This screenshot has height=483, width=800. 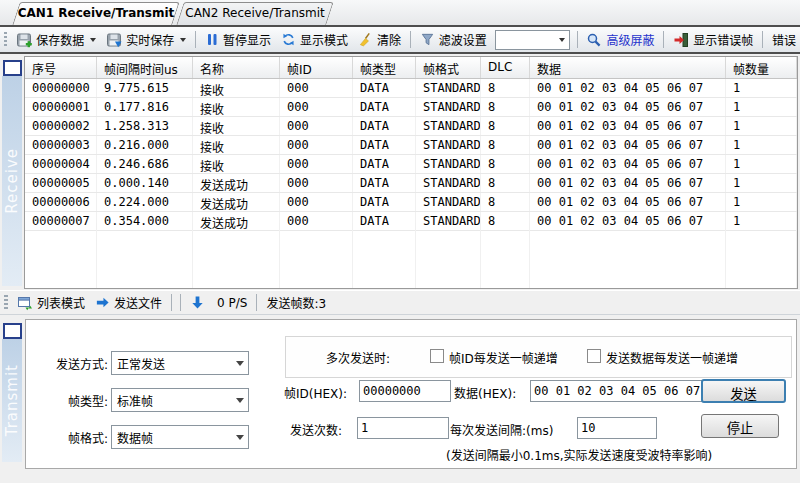 What do you see at coordinates (180, 437) in the screenshot?
I see `frame-format-select: 数据帧` at bounding box center [180, 437].